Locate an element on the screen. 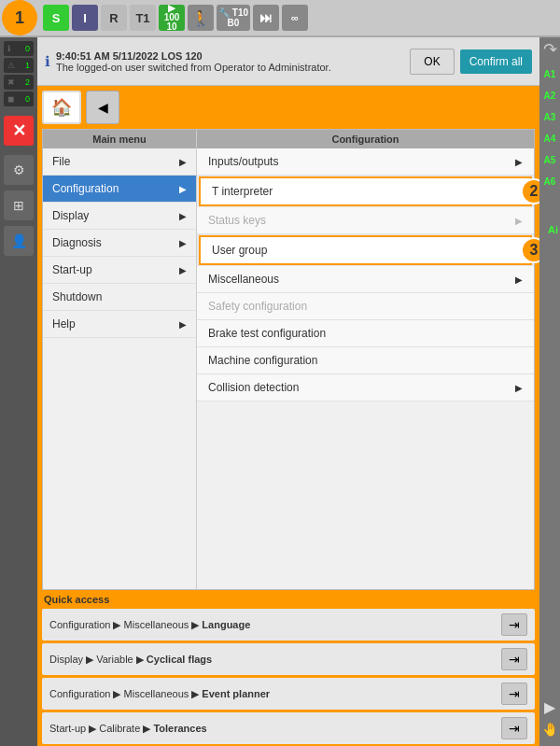 The height and width of the screenshot is (746, 560). indicator-4: ◼ 0 is located at coordinates (19, 99).